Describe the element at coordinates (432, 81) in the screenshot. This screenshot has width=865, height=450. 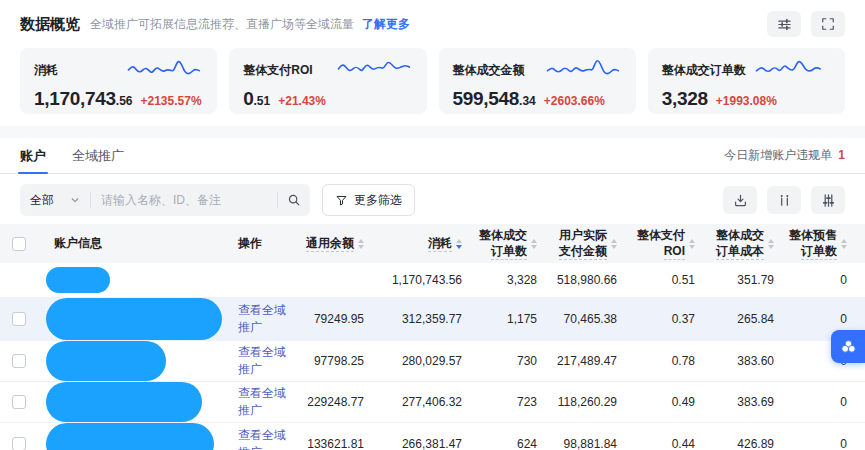
I see `stat-cards: 消耗 1,170,743.56 +2135.57% 整体支付ROI 0.51 +…` at that location.